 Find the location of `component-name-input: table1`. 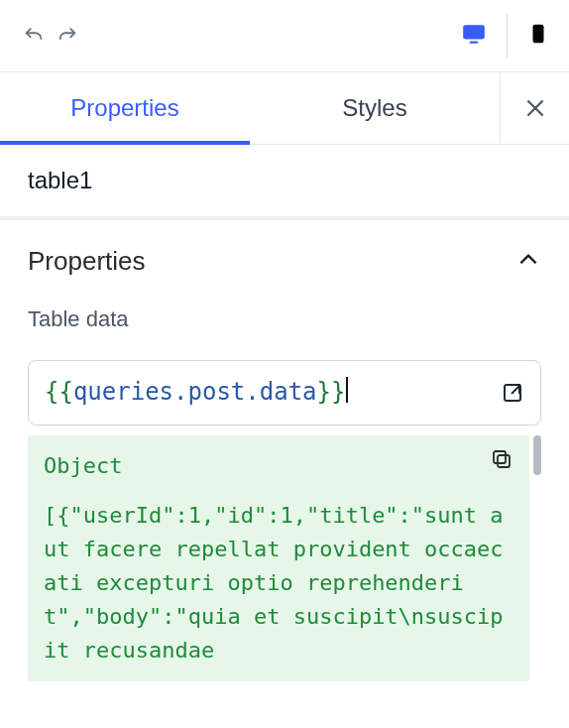

component-name-input: table1 is located at coordinates (284, 182).